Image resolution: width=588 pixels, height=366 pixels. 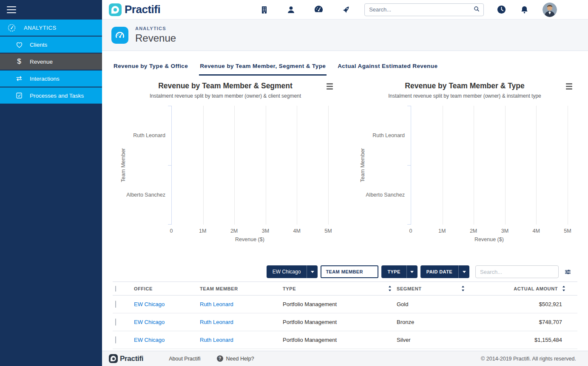 What do you see at coordinates (239, 289) in the screenshot?
I see `column-header-team-member: TEAM MEMBER` at bounding box center [239, 289].